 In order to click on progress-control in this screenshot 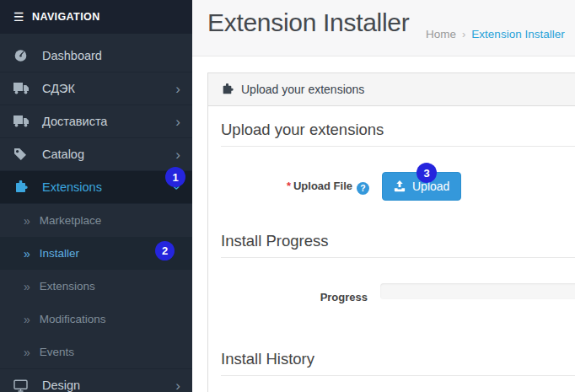, I will do `click(477, 293)`.